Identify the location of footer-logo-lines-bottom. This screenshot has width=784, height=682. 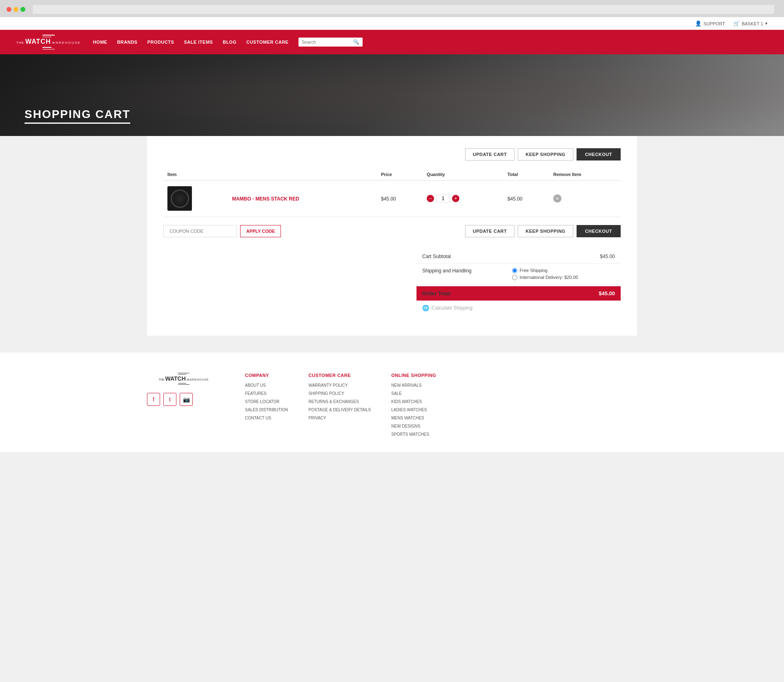
(184, 384).